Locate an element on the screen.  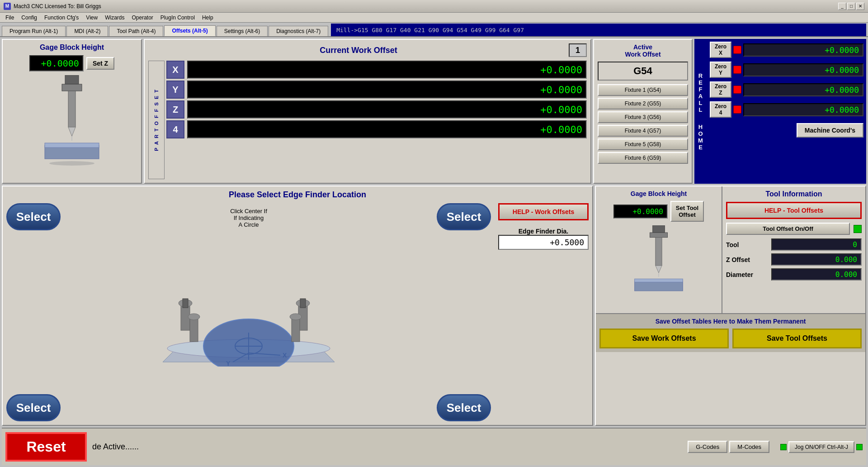
g-codes-button: G-Codes is located at coordinates (708, 447).